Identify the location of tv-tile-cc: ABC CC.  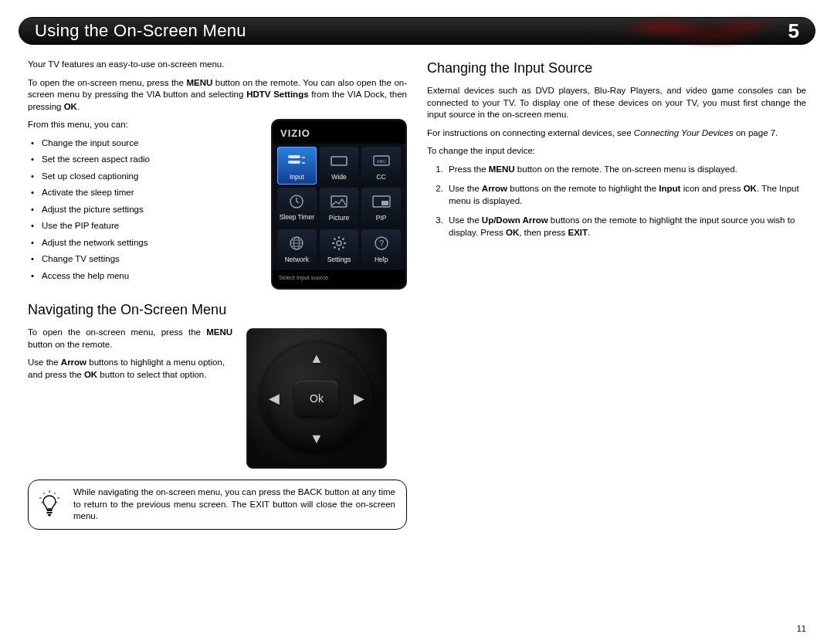
(381, 165).